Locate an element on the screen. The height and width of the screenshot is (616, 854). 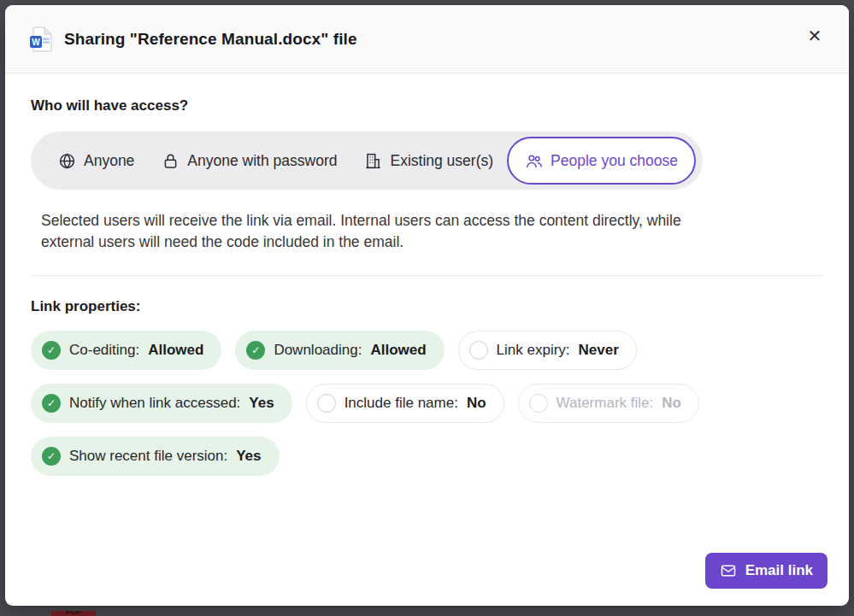
pill-include-file-name: Include file name: No is located at coordinates (405, 403).